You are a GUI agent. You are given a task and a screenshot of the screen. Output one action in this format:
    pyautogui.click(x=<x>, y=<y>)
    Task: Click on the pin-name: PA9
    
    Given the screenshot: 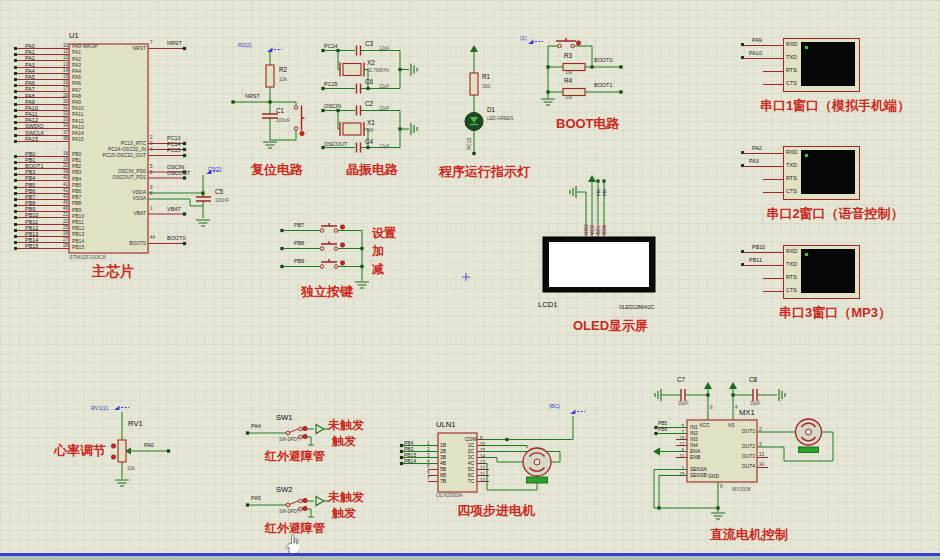 What is the action you would take?
    pyautogui.click(x=76, y=102)
    